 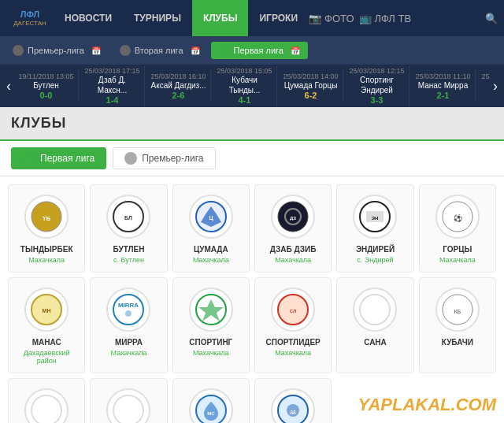 I want to click on club-logo-aksay, so click(x=46, y=406).